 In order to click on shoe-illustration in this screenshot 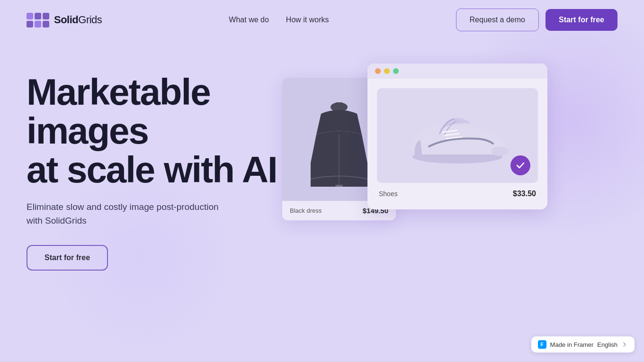, I will do `click(457, 136)`.